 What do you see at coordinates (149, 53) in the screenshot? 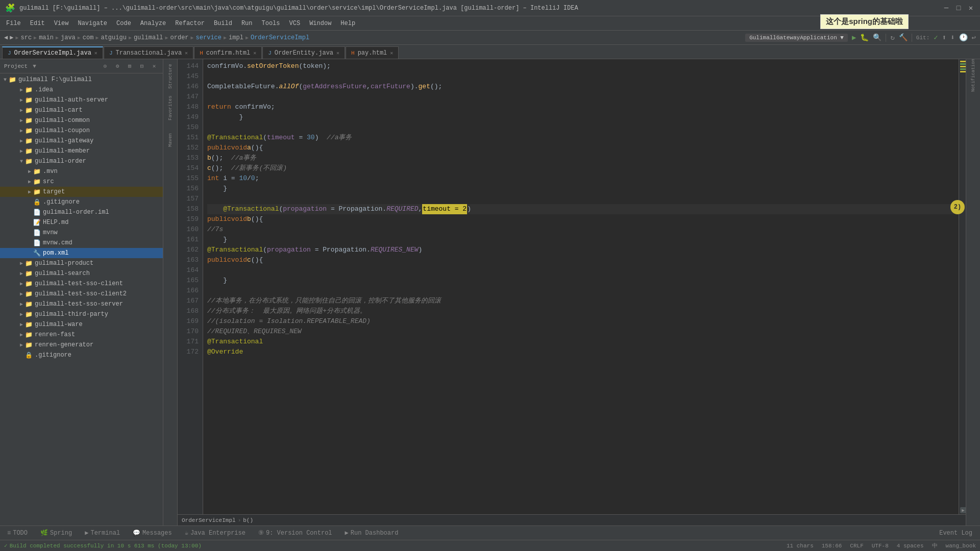
I see `tab-transactional: J Transactional.java ✕` at bounding box center [149, 53].